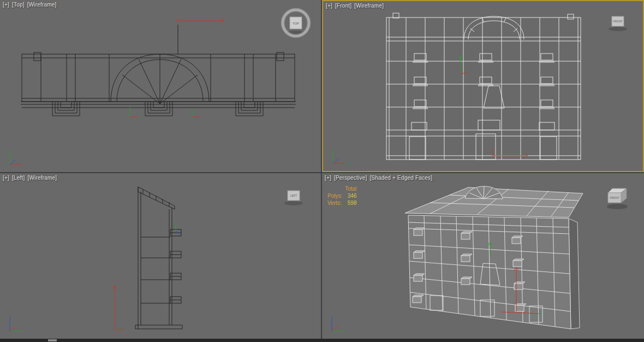 This screenshot has height=342, width=644. I want to click on viewcube-left: LEFT, so click(294, 197).